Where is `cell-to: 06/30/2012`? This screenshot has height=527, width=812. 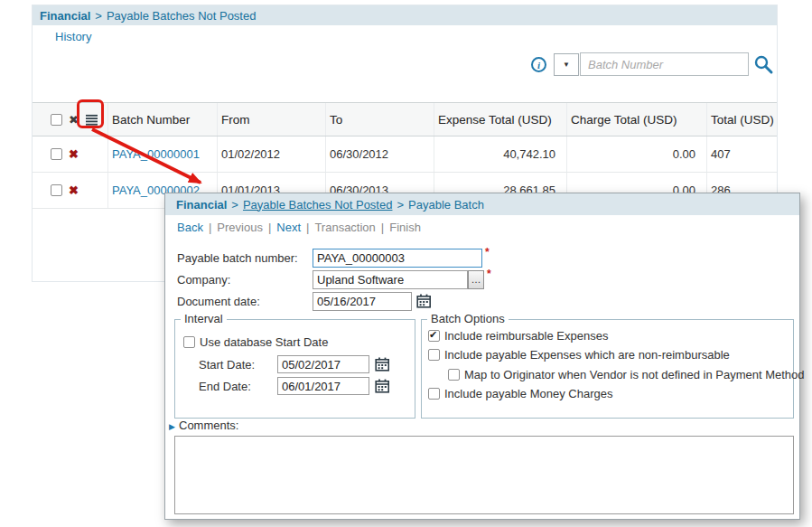
cell-to: 06/30/2012 is located at coordinates (380, 154).